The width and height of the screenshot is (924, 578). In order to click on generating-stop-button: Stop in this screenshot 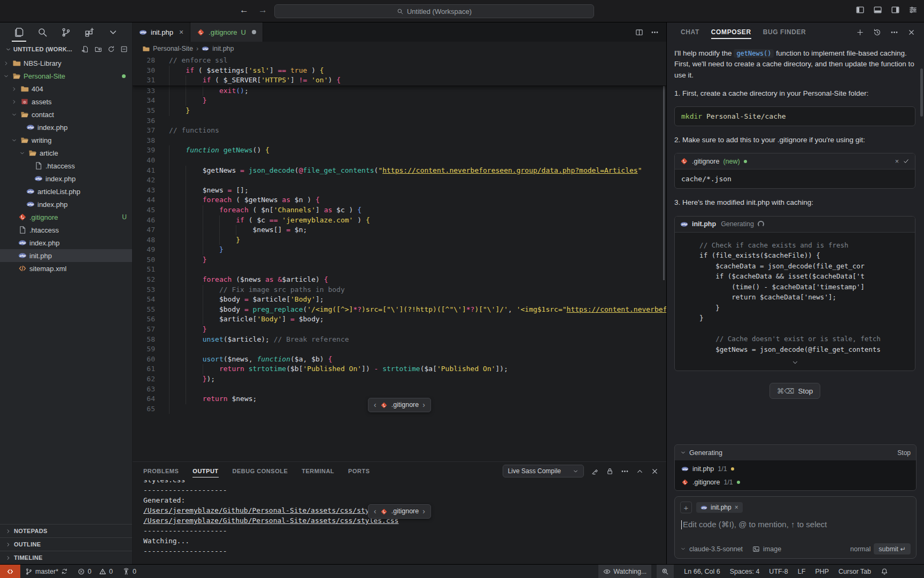, I will do `click(904, 453)`.